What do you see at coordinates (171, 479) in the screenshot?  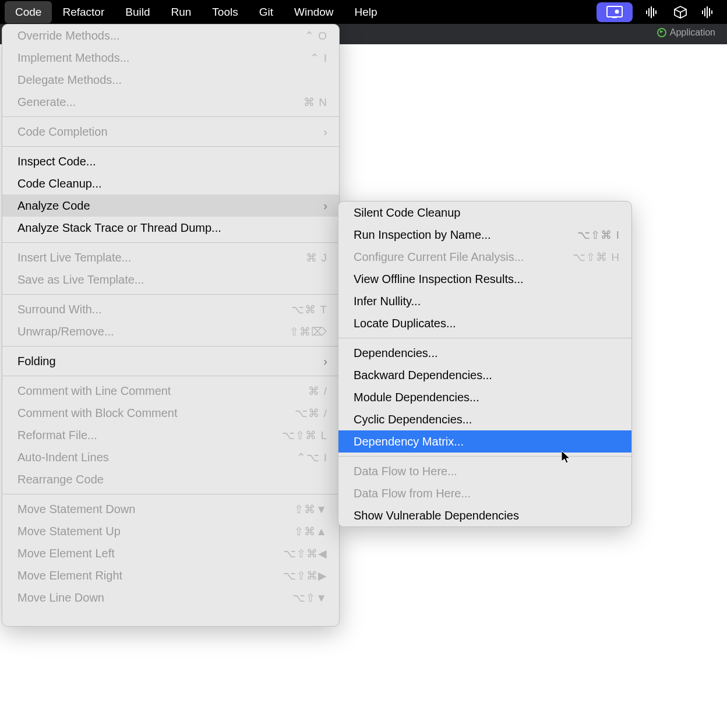 I see `menu-item-rearrange-code: Rearrange Code` at bounding box center [171, 479].